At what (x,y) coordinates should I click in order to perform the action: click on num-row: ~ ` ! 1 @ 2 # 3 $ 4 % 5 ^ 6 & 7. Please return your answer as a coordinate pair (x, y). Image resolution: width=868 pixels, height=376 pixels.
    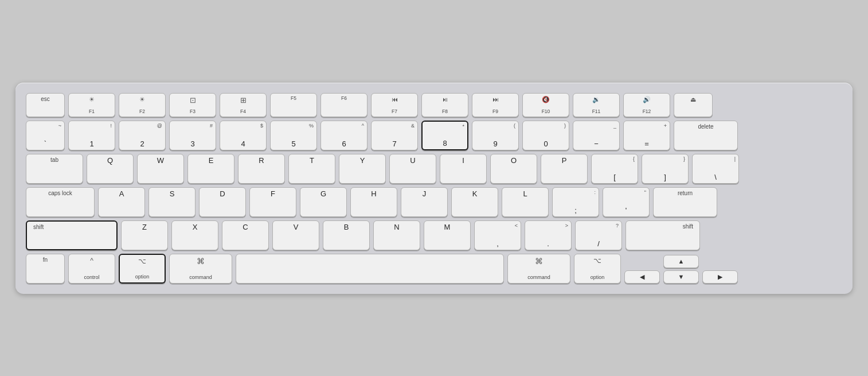
    Looking at the image, I should click on (434, 135).